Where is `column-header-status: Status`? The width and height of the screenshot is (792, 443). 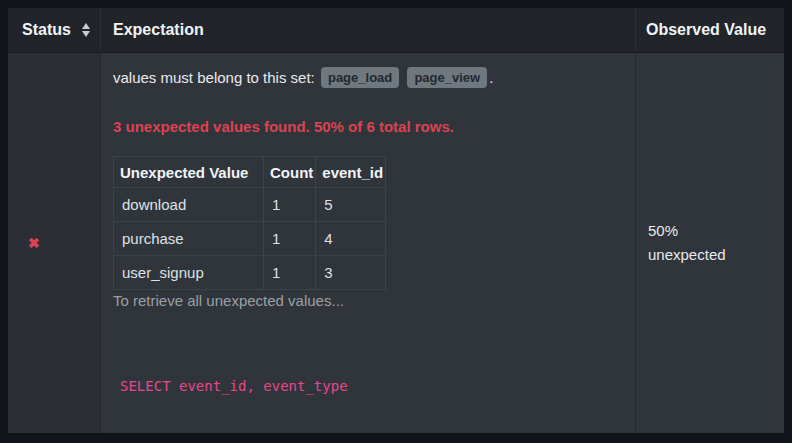 column-header-status: Status is located at coordinates (54, 30).